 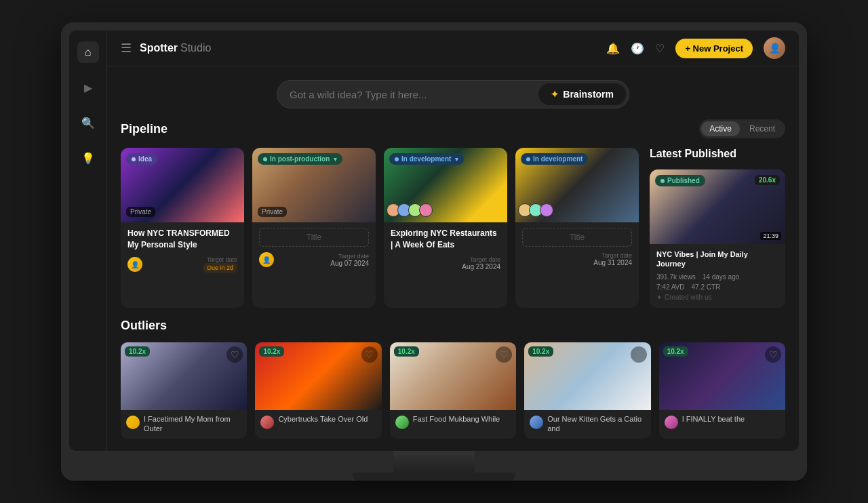 What do you see at coordinates (137, 351) in the screenshot?
I see `outlier-multiplier-1: 10.2x` at bounding box center [137, 351].